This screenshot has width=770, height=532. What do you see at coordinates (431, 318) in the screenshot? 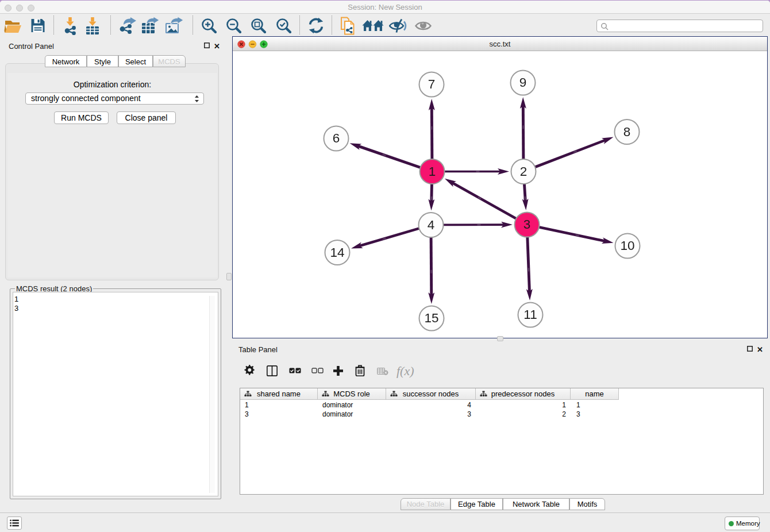
I see `svg-text: 15` at bounding box center [431, 318].